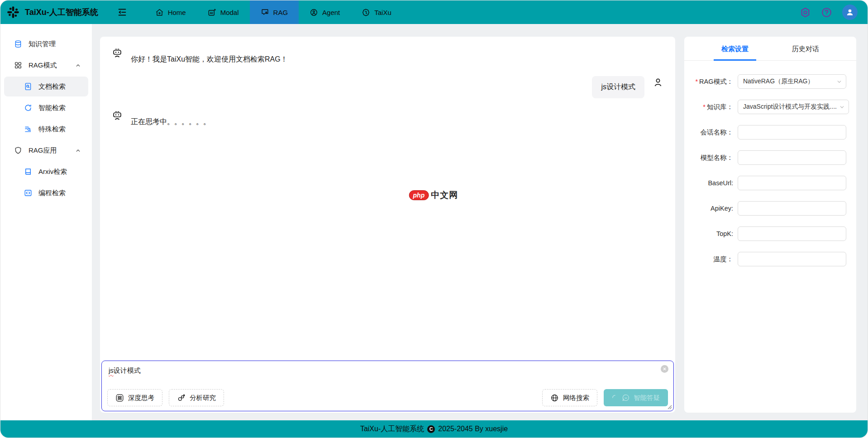 This screenshot has height=438, width=868. What do you see at coordinates (793, 107) in the screenshot?
I see `select-value: JavaScript设计模式与开发实践....` at bounding box center [793, 107].